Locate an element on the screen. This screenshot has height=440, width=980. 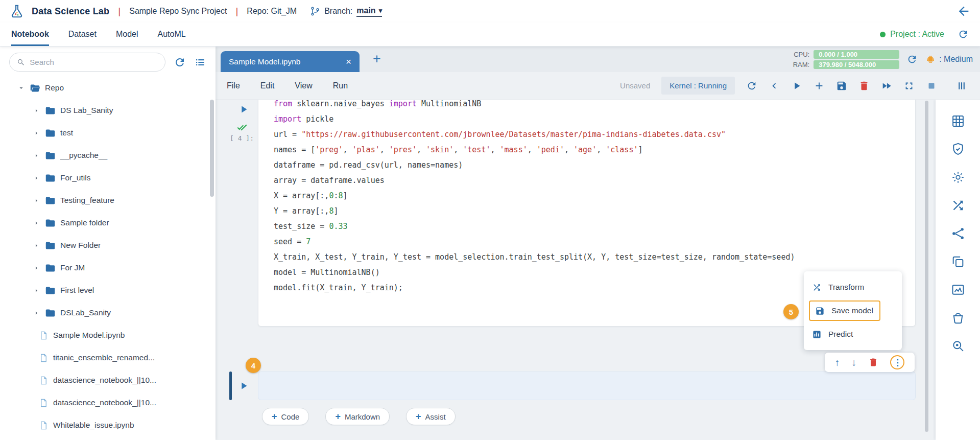
add-button-label: Markdown is located at coordinates (363, 417).